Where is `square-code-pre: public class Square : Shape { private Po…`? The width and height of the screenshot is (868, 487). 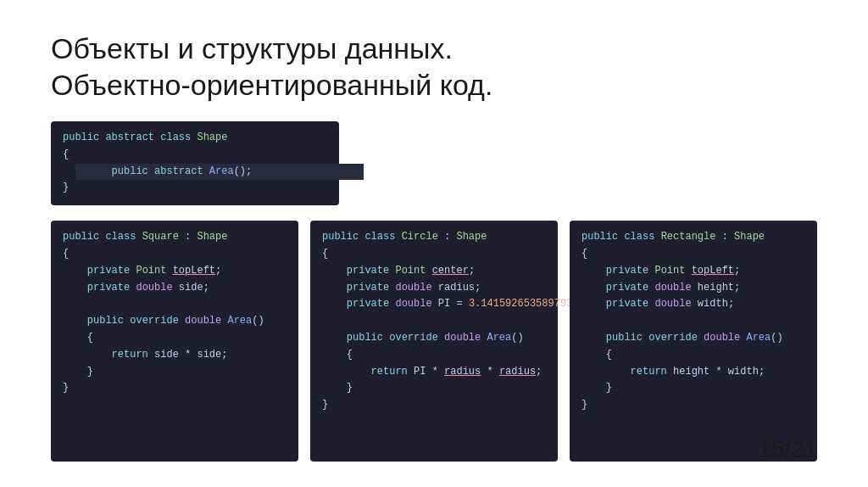 square-code-pre: public class Square : Shape { private Po… is located at coordinates (175, 313).